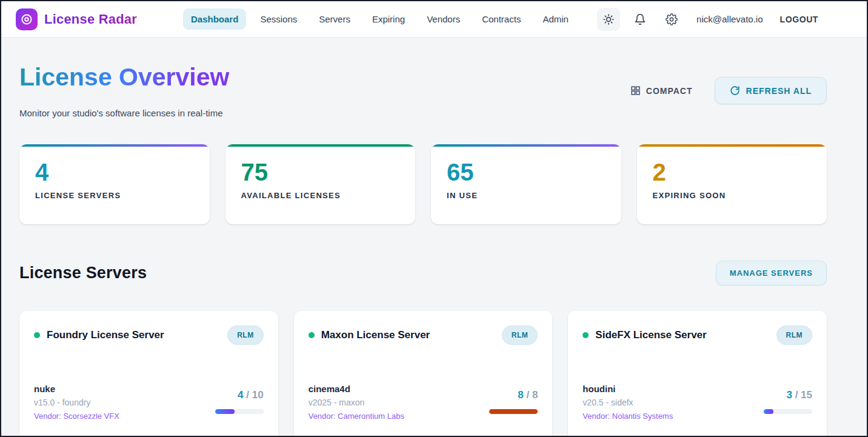  I want to click on license-info: cinema4d v2025 - maxon Vendor: Cameronti…, so click(356, 402).